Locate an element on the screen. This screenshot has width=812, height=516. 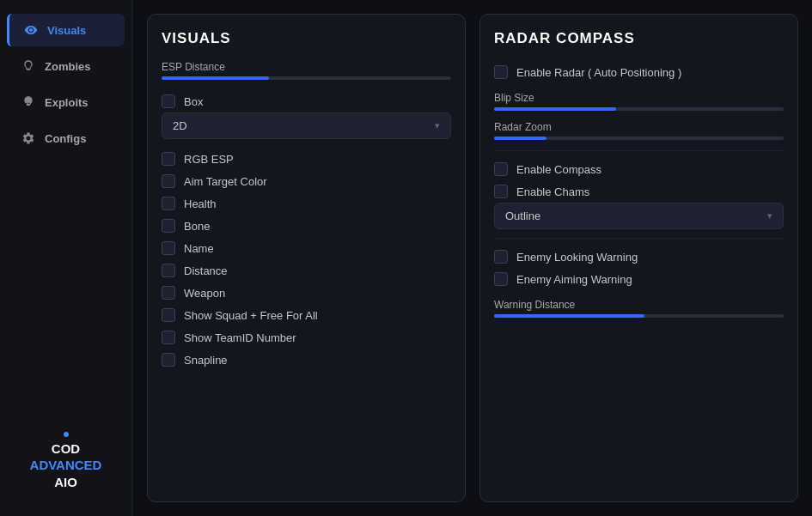
logo-line2: ADVANCED is located at coordinates (65, 465).